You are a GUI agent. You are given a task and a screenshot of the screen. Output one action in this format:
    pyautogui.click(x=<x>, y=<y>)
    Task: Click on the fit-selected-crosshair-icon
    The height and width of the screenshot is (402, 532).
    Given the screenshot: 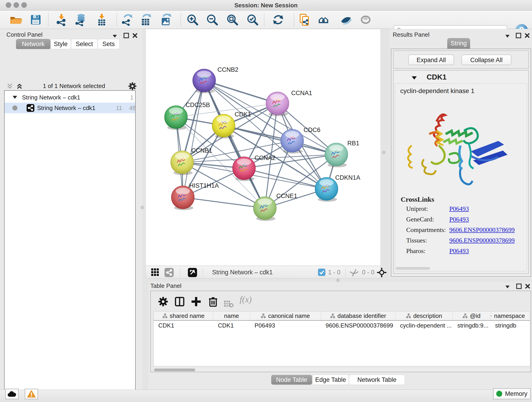 What is the action you would take?
    pyautogui.click(x=382, y=273)
    